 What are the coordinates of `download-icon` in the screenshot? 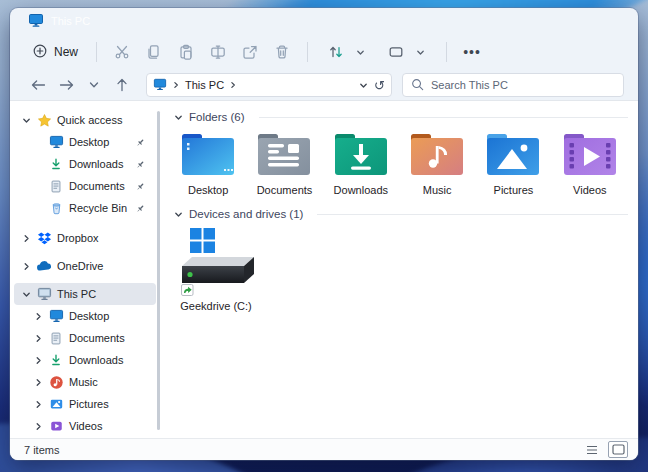 It's located at (56, 360).